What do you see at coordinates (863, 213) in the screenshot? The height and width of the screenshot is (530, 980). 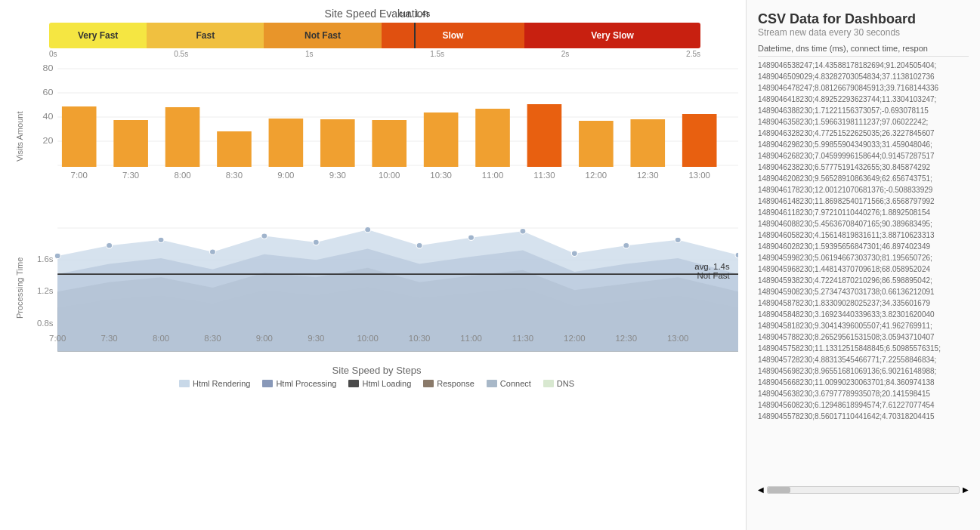 I see `csv-row: 1489046118230;7.97210110440276;1.8892508…` at bounding box center [863, 213].